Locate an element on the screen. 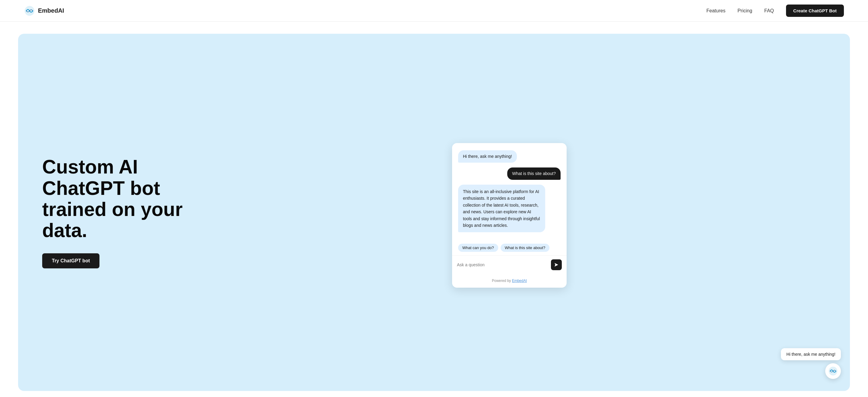 This screenshot has height=397, width=868. create-bot-button: Create ChatGPT Bot is located at coordinates (815, 11).